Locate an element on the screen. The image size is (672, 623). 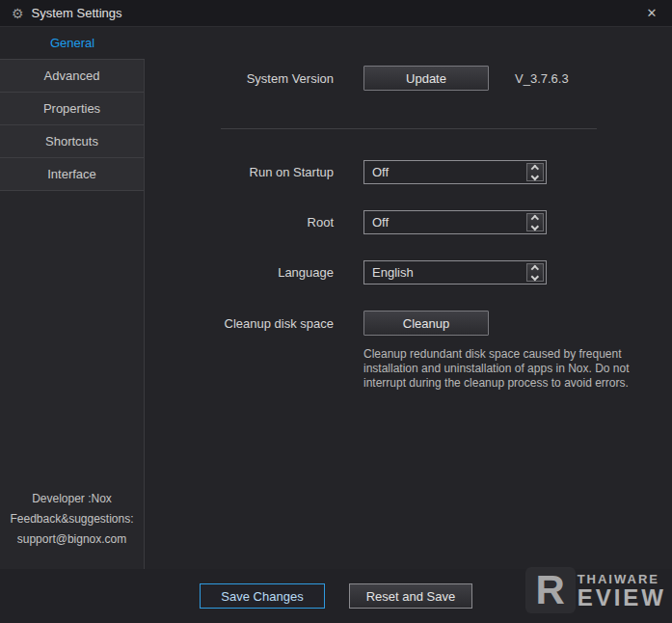
root-select: Off is located at coordinates (455, 222).